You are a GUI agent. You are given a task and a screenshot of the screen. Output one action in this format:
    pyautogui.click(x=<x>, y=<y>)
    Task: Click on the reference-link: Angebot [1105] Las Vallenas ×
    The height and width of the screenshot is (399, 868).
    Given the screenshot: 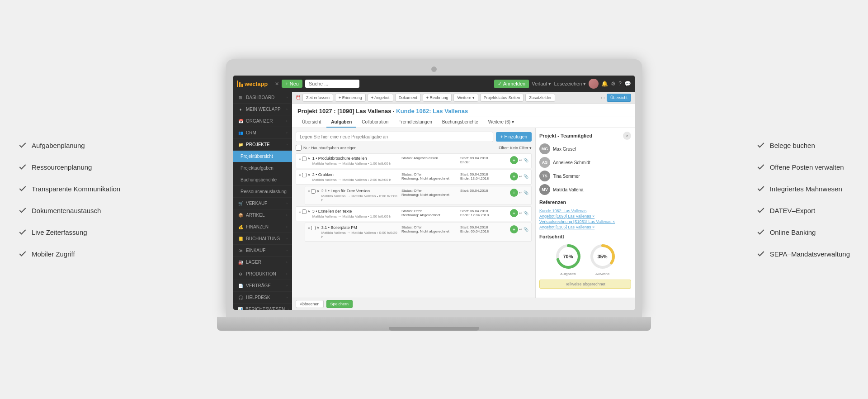 What is the action you would take?
    pyautogui.click(x=585, y=227)
    